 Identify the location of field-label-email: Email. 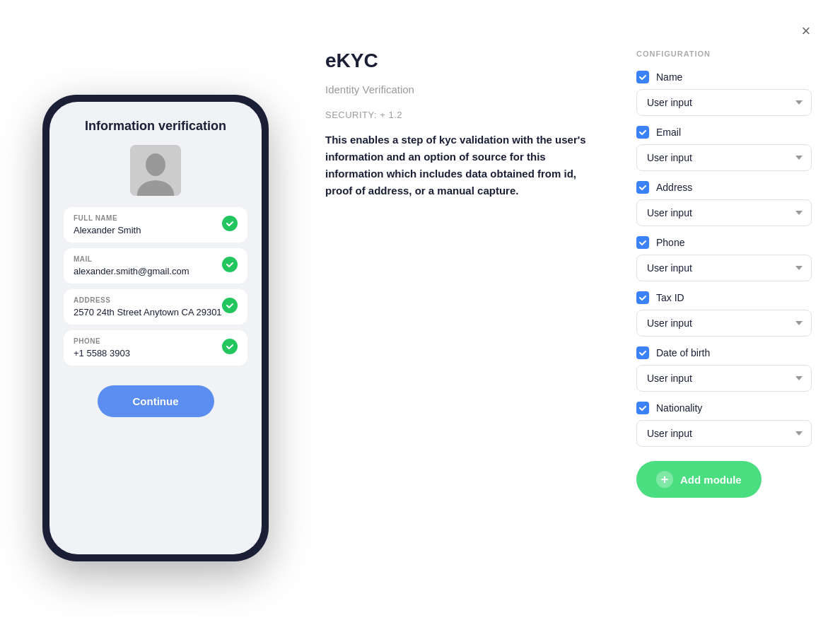
(669, 132).